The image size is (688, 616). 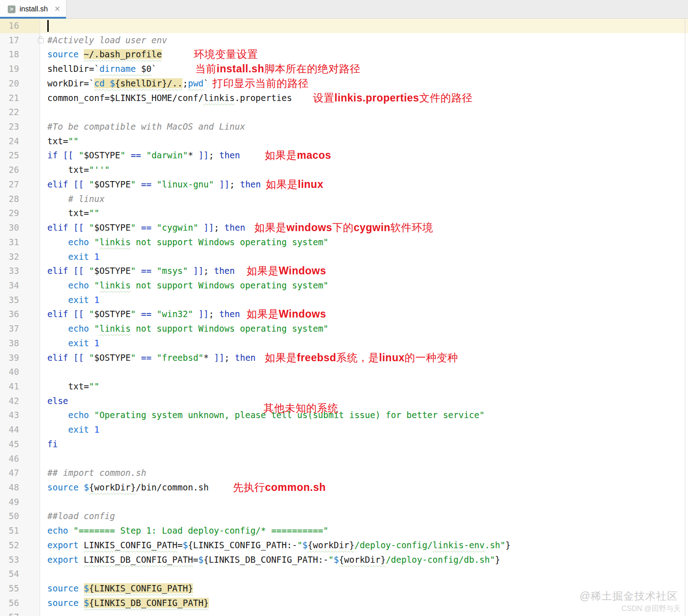 What do you see at coordinates (364, 40) in the screenshot?
I see `code-line: #Actively load user env` at bounding box center [364, 40].